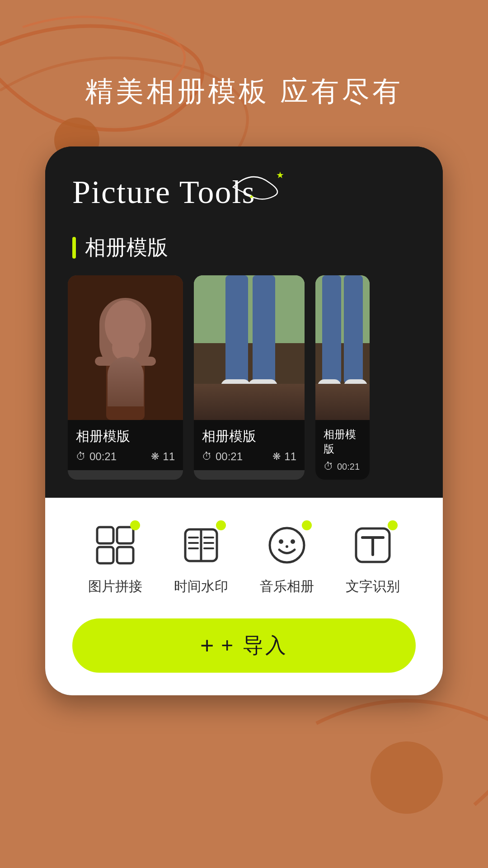  Describe the element at coordinates (287, 545) in the screenshot. I see `tool-icon-wrap-music` at that location.